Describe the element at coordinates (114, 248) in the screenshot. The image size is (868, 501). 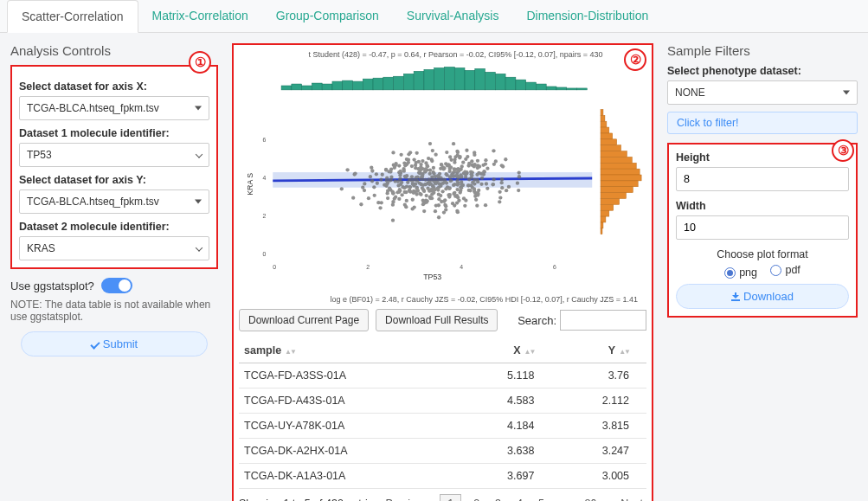
I see `select-mol2: KRAS` at that location.